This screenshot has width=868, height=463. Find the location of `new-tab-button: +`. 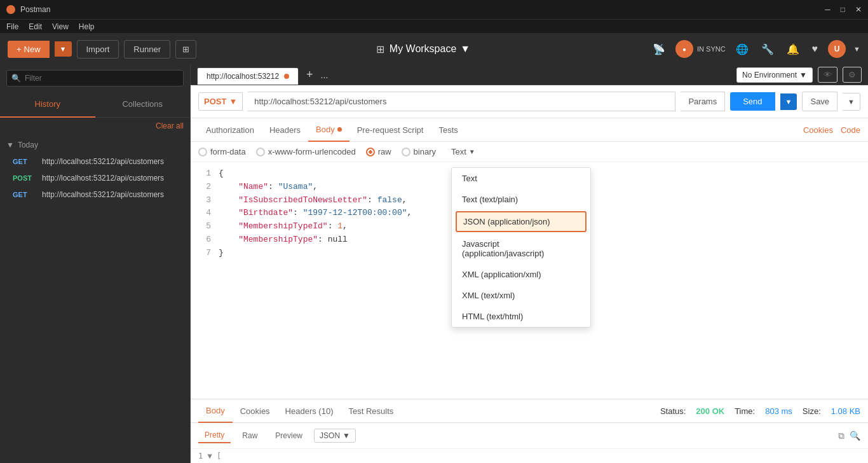

new-tab-button: + is located at coordinates (310, 75).